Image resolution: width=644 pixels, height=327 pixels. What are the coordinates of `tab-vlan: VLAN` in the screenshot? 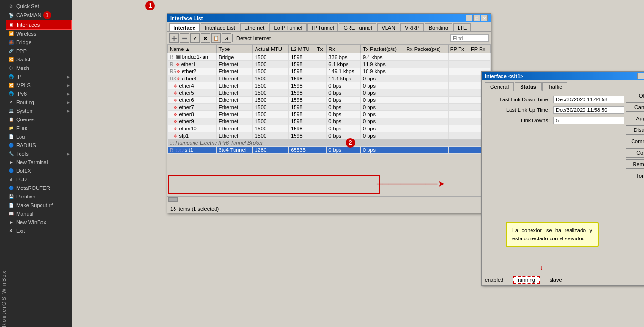 It's located at (388, 28).